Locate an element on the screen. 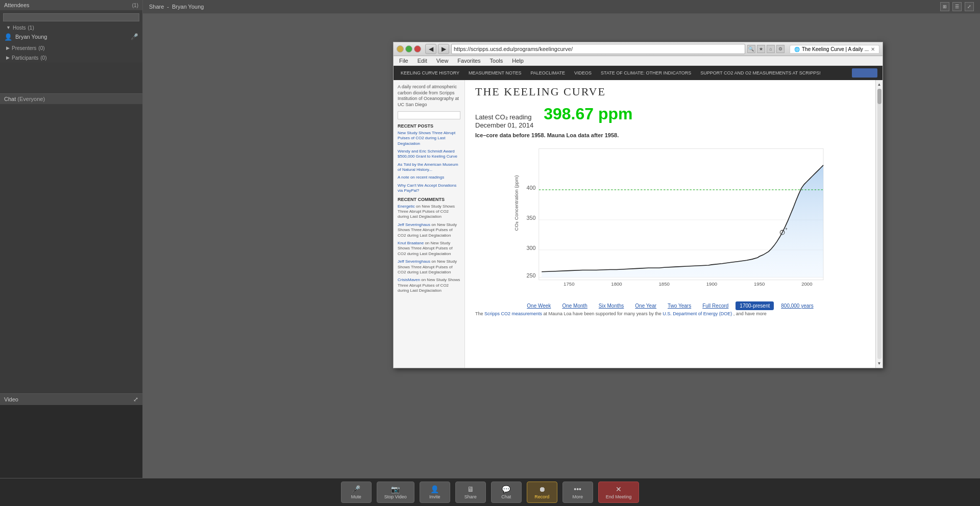 The image size is (980, 506). browser-settings-icon: ⚙ is located at coordinates (780, 49).